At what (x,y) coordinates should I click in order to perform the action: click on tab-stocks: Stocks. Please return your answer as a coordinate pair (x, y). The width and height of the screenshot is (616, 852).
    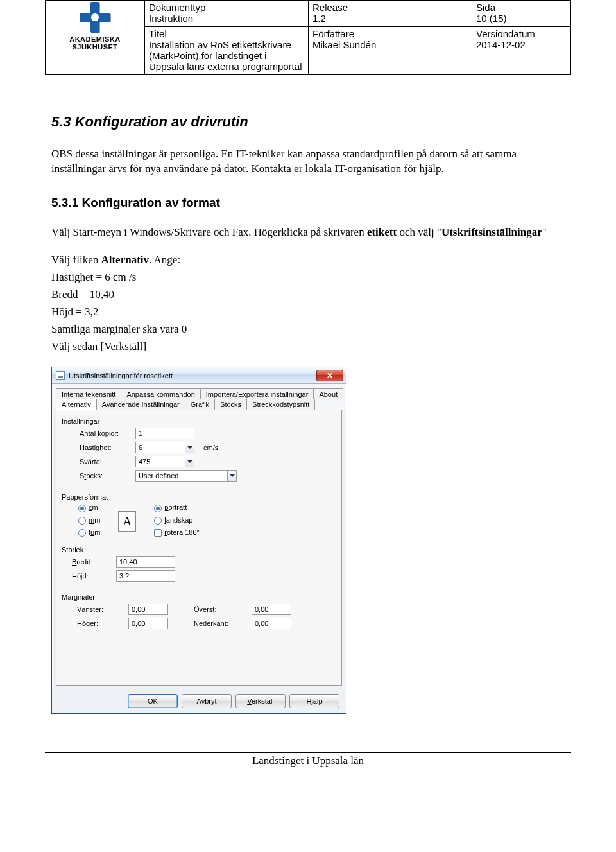
    Looking at the image, I should click on (231, 404).